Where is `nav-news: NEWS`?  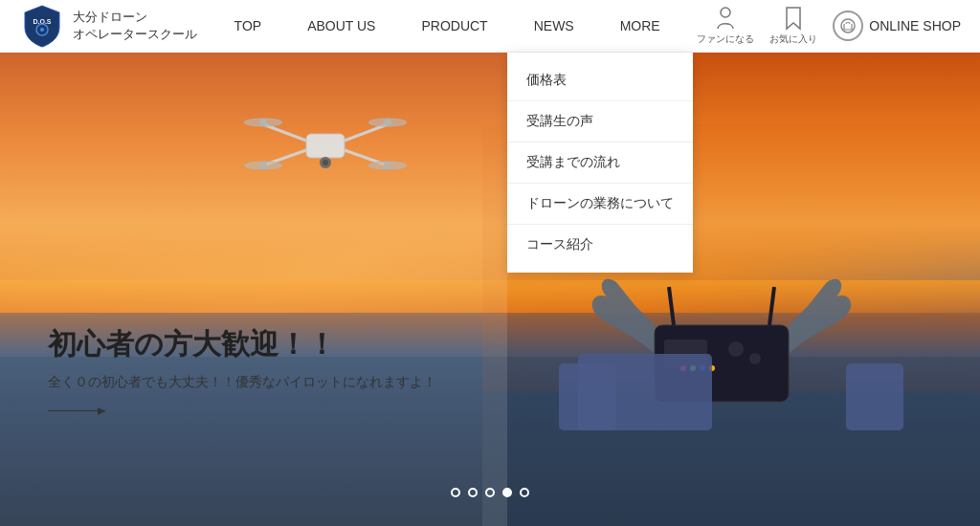 nav-news: NEWS is located at coordinates (554, 27).